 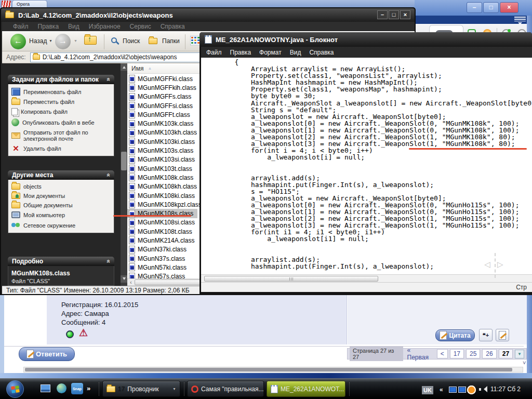 What do you see at coordinates (405, 15) in the screenshot?
I see `close-button: ×` at bounding box center [405, 15].